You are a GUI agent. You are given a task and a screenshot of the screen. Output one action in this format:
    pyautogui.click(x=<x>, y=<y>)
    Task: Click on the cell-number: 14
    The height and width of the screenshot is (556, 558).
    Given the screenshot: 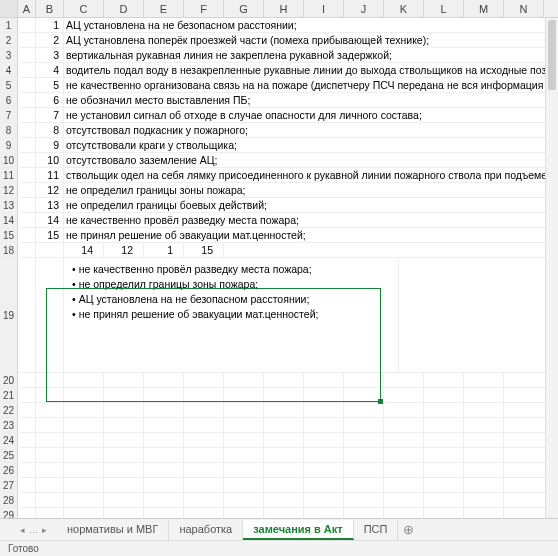 What is the action you would take?
    pyautogui.click(x=50, y=220)
    